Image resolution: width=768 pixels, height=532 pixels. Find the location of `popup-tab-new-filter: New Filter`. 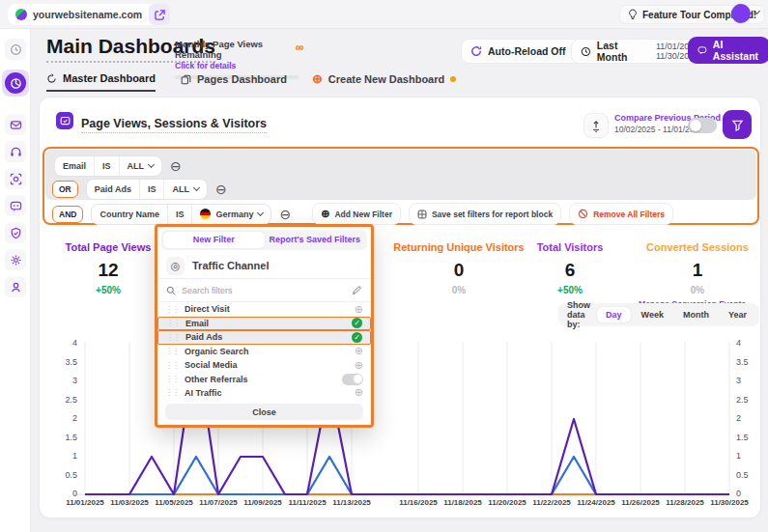

popup-tab-new-filter: New Filter is located at coordinates (214, 239).